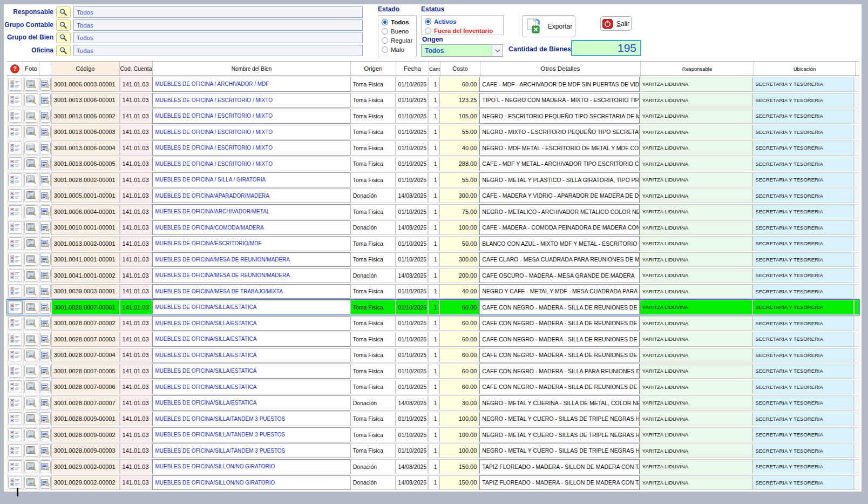 This screenshot has height=504, width=868. What do you see at coordinates (433, 196) in the screenshot?
I see `table-row: 3001.0005.0001-00001141.01.03MUEBLES DE …` at bounding box center [433, 196].